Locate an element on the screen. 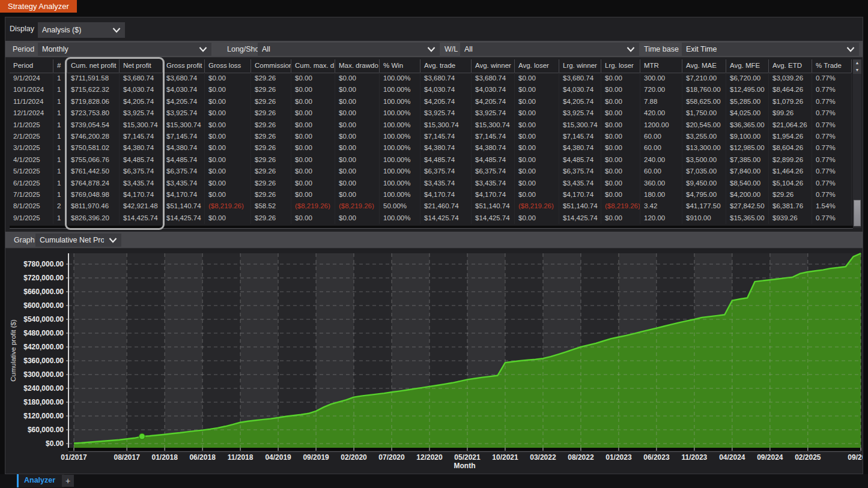 This screenshot has width=868, height=488. cell: 60.00 is located at coordinates (661, 148).